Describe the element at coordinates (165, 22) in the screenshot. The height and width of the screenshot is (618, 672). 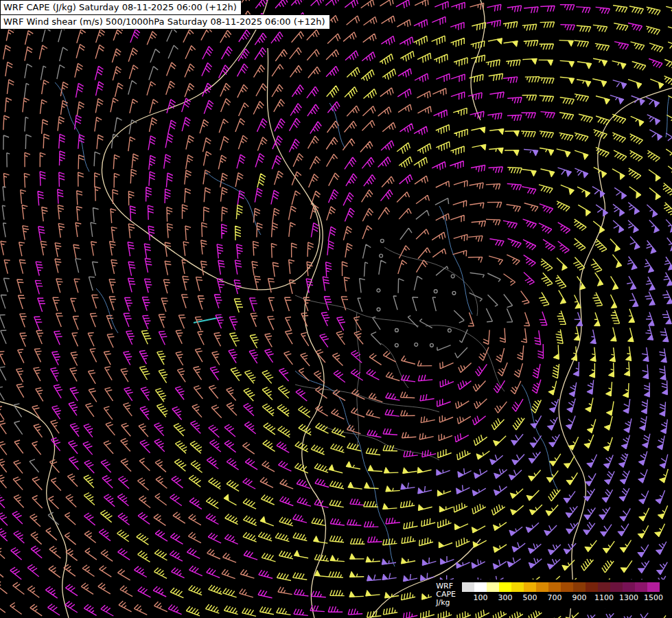
I see `title-windshear-line: WRF Wind shear (m/s) 500/1000hPa Saturda…` at that location.